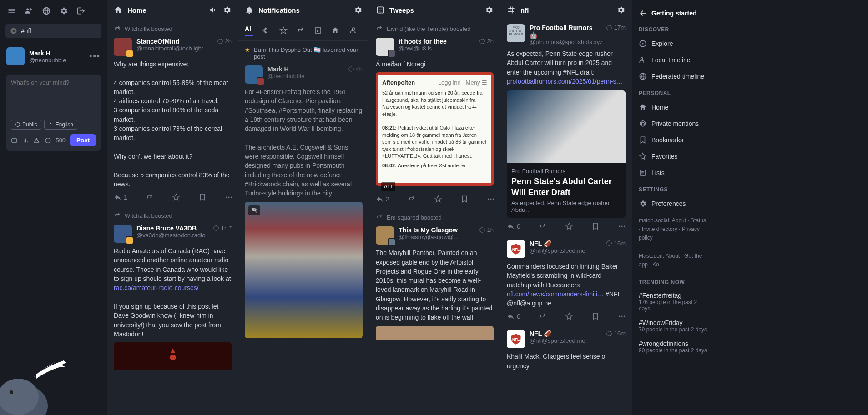 The height and width of the screenshot is (415, 868). What do you see at coordinates (620, 27) in the screenshot?
I see `timestamp: 17m` at bounding box center [620, 27].